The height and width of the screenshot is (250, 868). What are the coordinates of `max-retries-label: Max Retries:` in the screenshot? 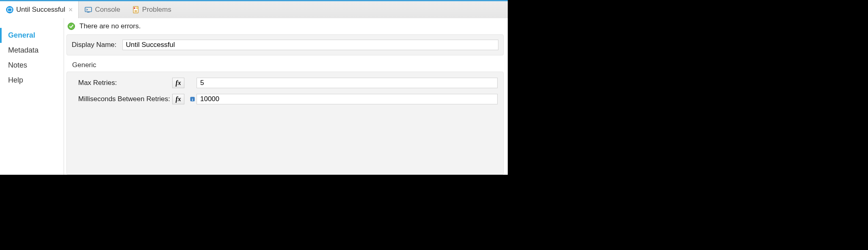 It's located at (122, 83).